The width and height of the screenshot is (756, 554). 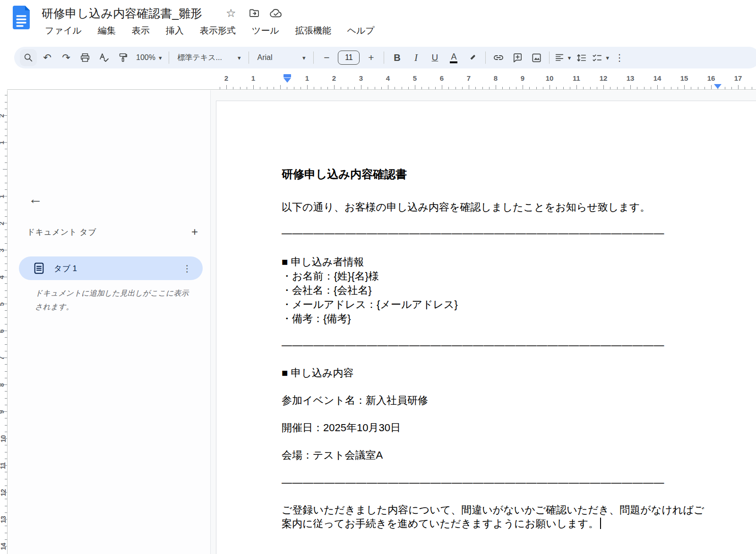 I want to click on left-indent-marker, so click(x=287, y=80).